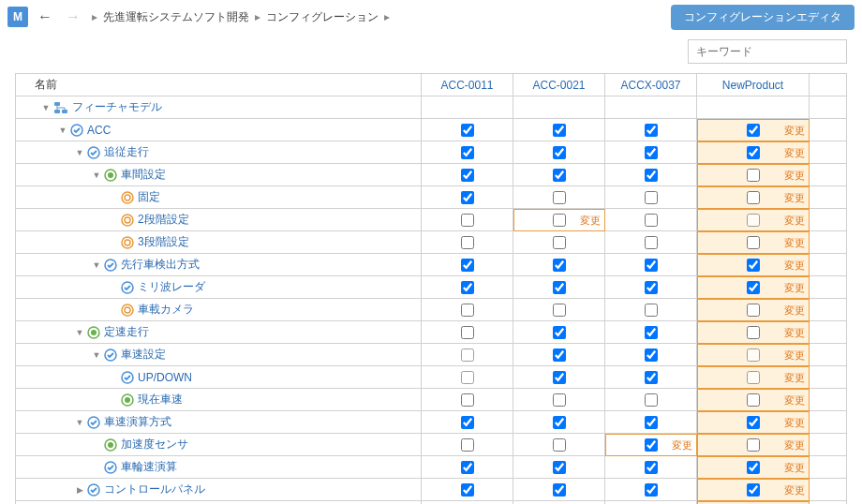  I want to click on table-row: ▶コントロールパネル変更, so click(431, 490).